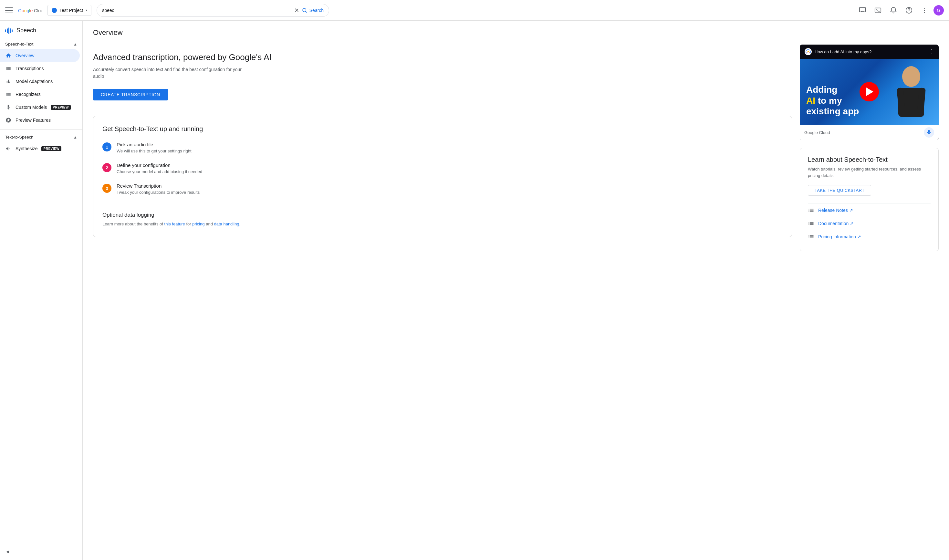 This screenshot has height=560, width=949. I want to click on step-2-desc: Choose your model and add biasing if nee…, so click(159, 171).